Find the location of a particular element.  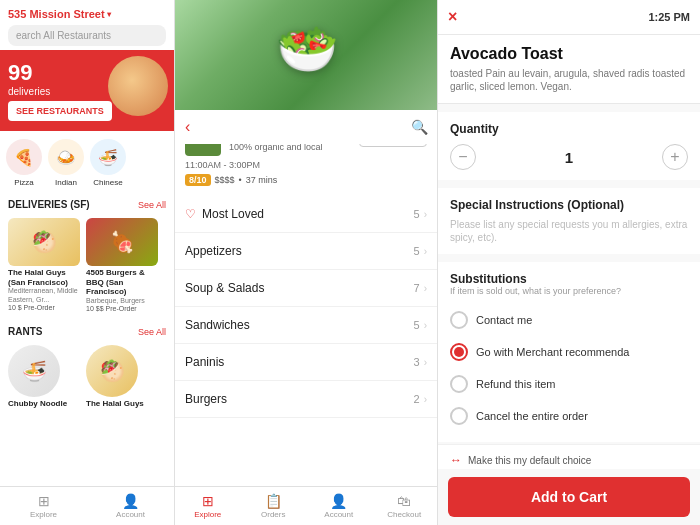

category-item-pizza: 🍕 Pizza is located at coordinates (24, 163).